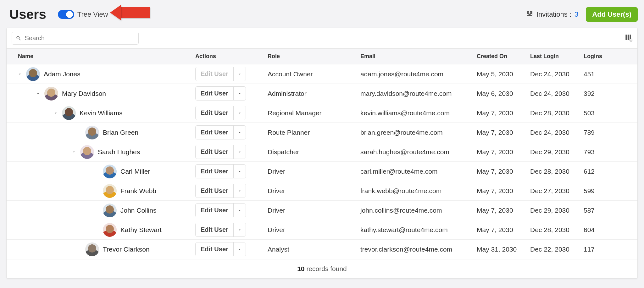 Image resolution: width=644 pixels, height=288 pixels. I want to click on email-cell: mary.davidson@route4me.com, so click(419, 94).